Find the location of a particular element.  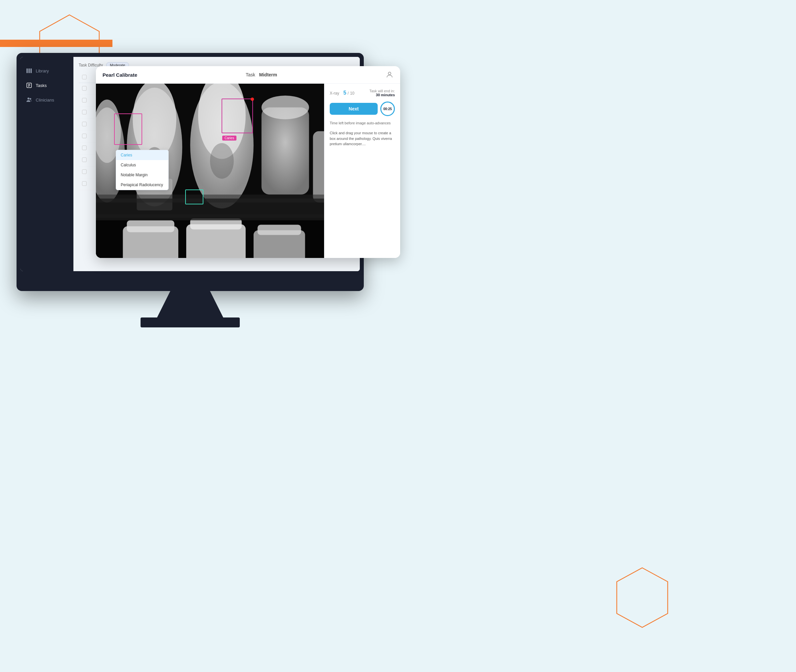

modal-body: Caries Caries Calculus Notable Margin Pe… is located at coordinates (248, 171).